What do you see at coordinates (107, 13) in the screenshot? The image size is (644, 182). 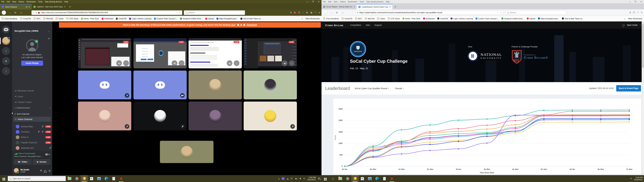 I see `url-bar: ⛉ 🔒︎ ⬤ https://discord.com/channels/7580…` at bounding box center [107, 13].